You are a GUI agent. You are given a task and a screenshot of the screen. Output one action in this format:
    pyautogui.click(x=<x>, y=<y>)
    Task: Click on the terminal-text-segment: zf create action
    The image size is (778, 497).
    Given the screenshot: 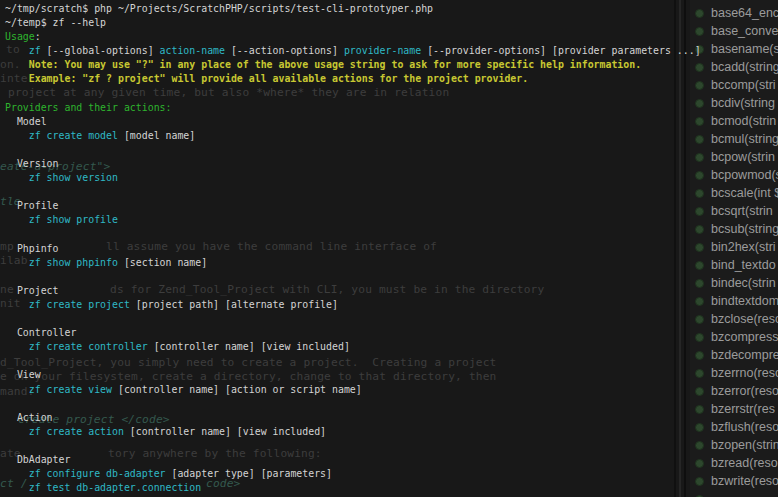 What is the action you would take?
    pyautogui.click(x=76, y=432)
    